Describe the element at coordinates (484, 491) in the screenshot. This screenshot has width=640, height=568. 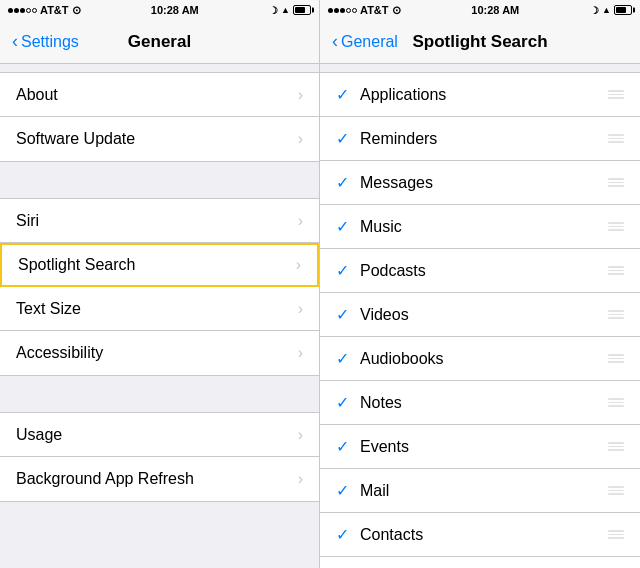
I see `spotlight-label-mail: Mail` at that location.